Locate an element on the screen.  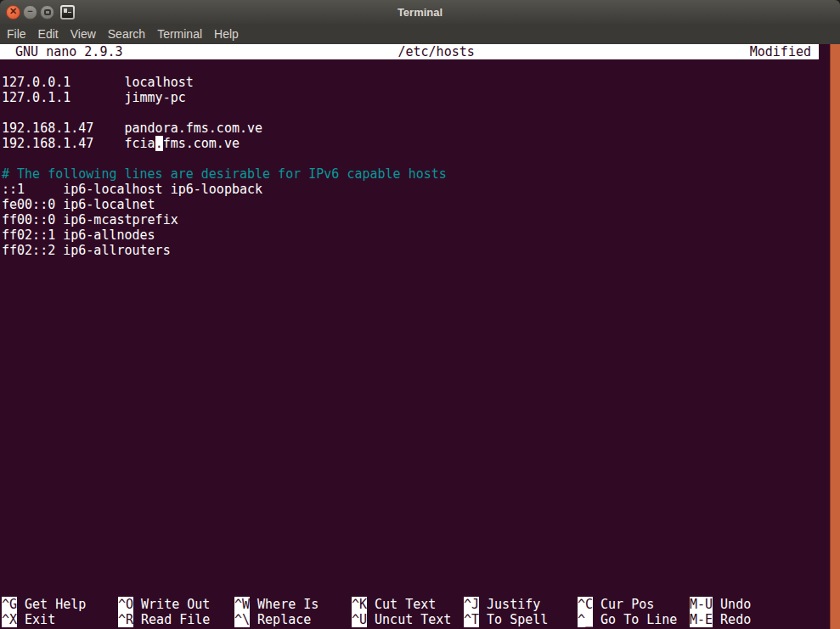
line-text: 192.168.1.47 fcia is located at coordinates (78, 143).